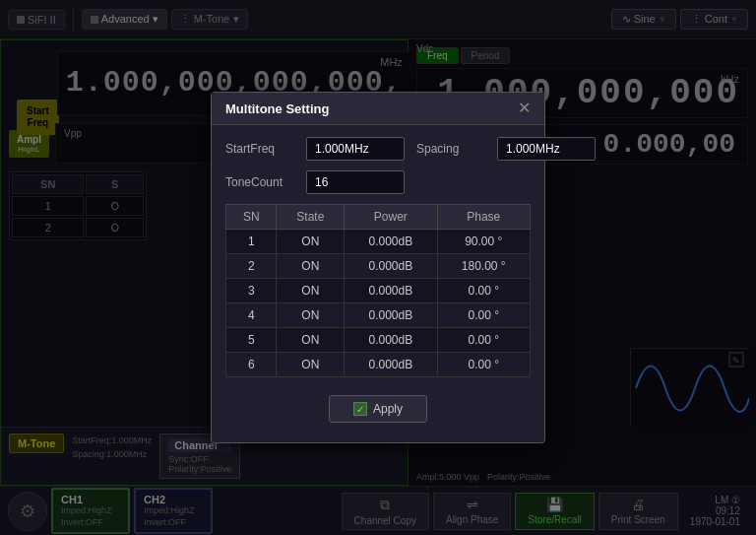 The height and width of the screenshot is (535, 756). I want to click on table-row: 4ON0.000dB0.00 °, so click(378, 315).